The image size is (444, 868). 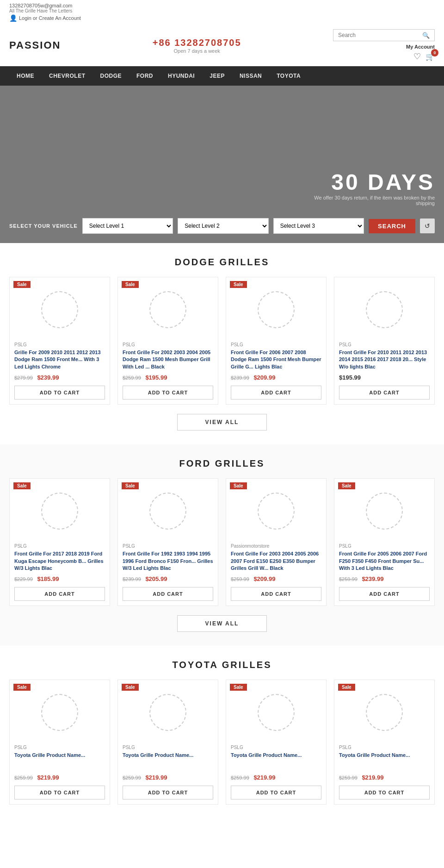 I want to click on dodge-section-title: DODGE GRILLES, so click(x=222, y=262).